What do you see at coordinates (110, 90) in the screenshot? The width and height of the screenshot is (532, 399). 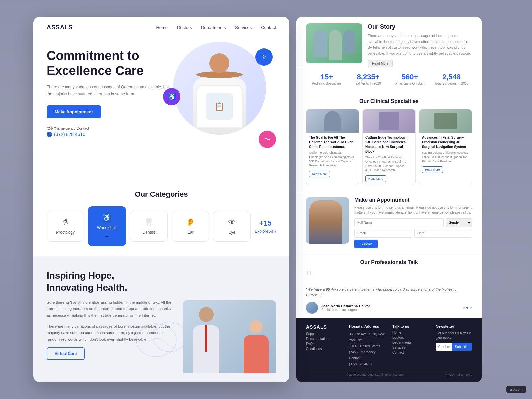 I see `hero-description: There are many variations of passages of…` at bounding box center [110, 90].